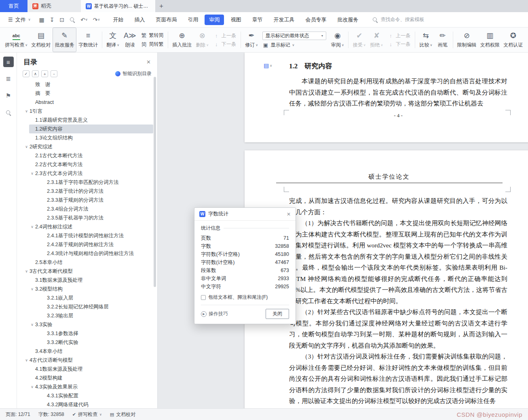  What do you see at coordinates (91, 84) in the screenshot?
I see `toc-item: 致 谢` at bounding box center [91, 84].